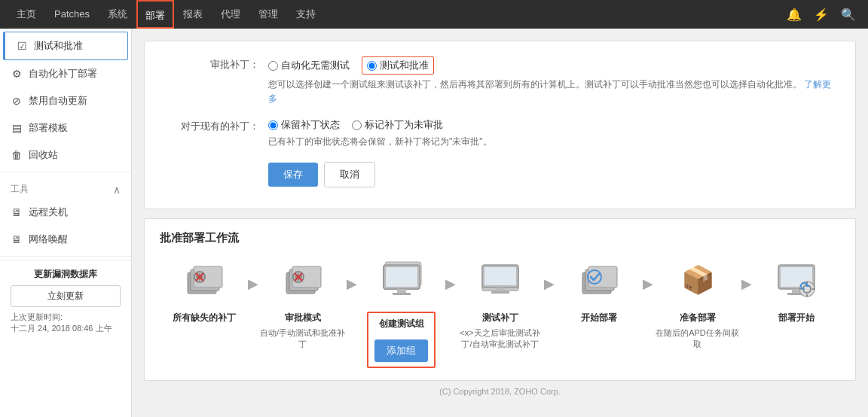 This screenshot has width=868, height=417. I want to click on prepare-deploy-label: 准备部署, so click(698, 318).